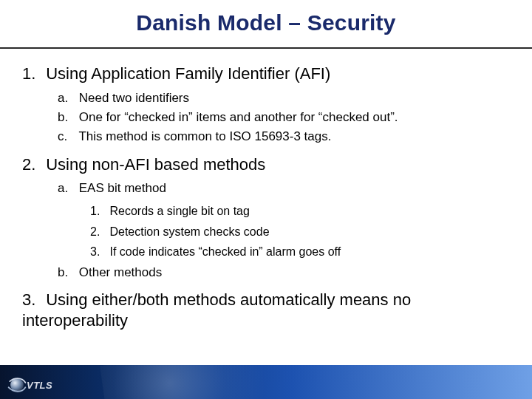 Image resolution: width=532 pixels, height=399 pixels. What do you see at coordinates (266, 382) in the screenshot?
I see `footer-banner: VTLS` at bounding box center [266, 382].